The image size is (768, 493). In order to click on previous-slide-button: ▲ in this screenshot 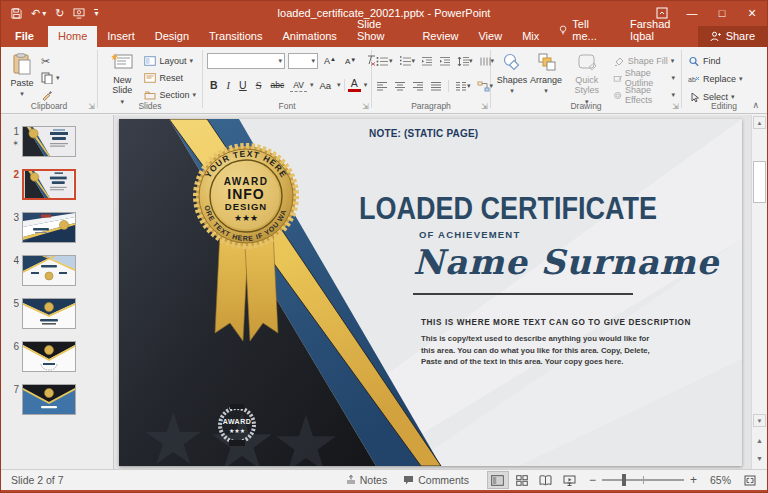, I will do `click(760, 440)`.